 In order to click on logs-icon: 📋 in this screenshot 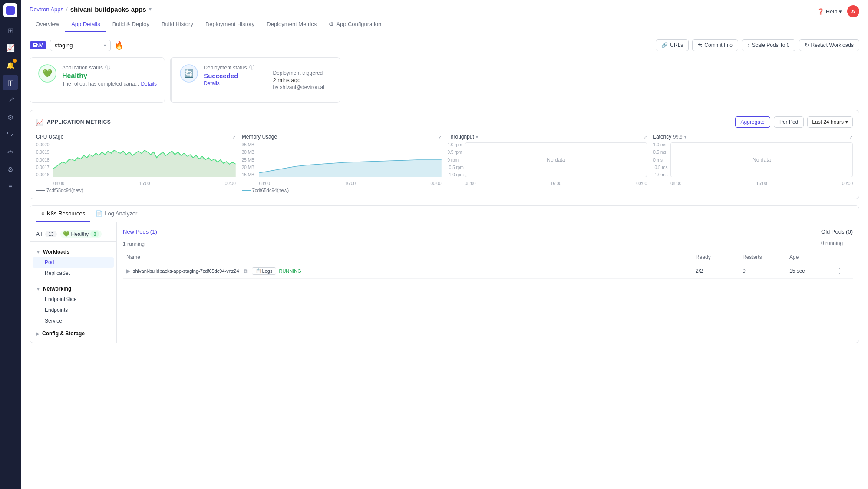, I will do `click(258, 271)`.